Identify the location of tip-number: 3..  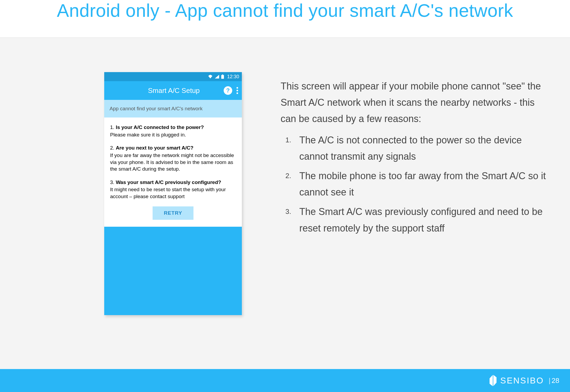
(112, 182).